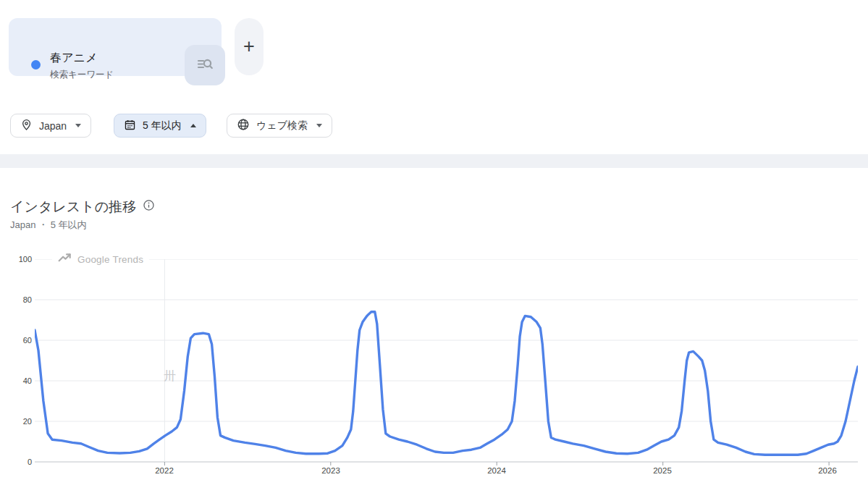 The height and width of the screenshot is (493, 868). Describe the element at coordinates (20, 381) in the screenshot. I see `y-tick-label: 40` at that location.